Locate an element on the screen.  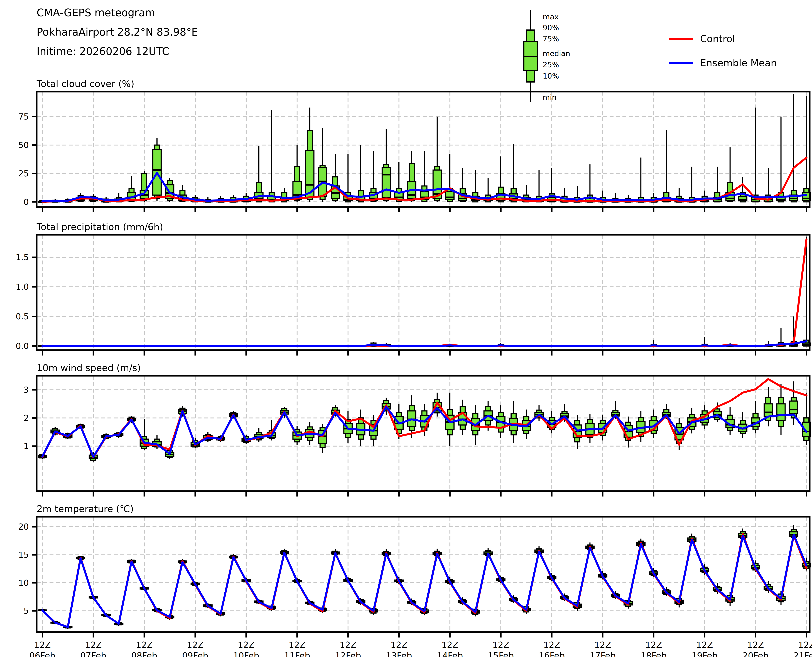
ytick-label: 3 is located at coordinates (26, 390).